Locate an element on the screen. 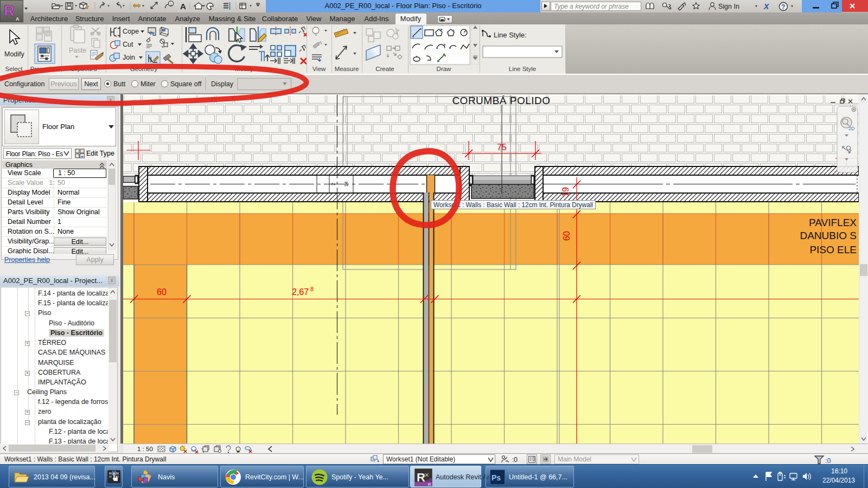 The width and height of the screenshot is (868, 488). svg-text: 75 is located at coordinates (502, 147).